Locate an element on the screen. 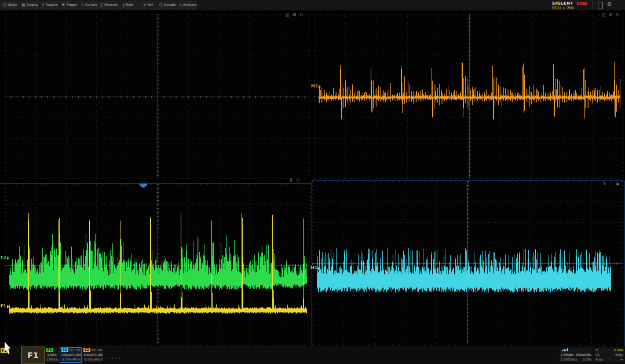 The image size is (625, 364). c2-scale: 200μA/ is located at coordinates (89, 355).